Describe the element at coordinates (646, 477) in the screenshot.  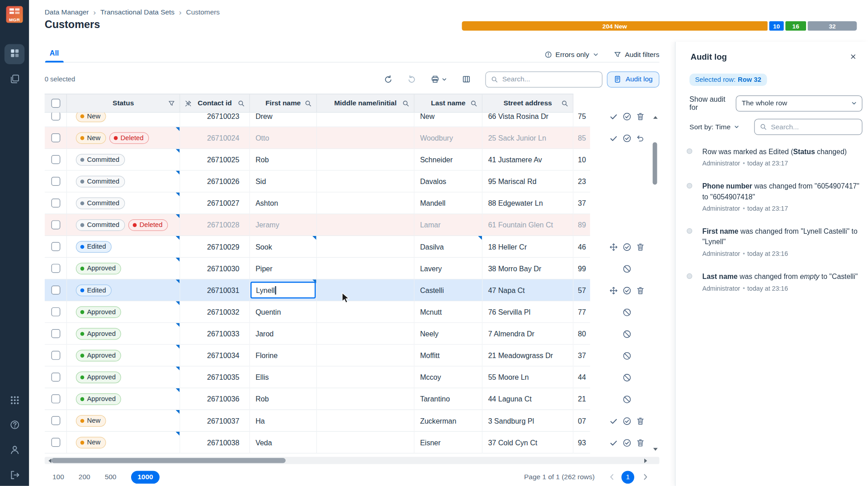
I see `next-page-icon` at that location.